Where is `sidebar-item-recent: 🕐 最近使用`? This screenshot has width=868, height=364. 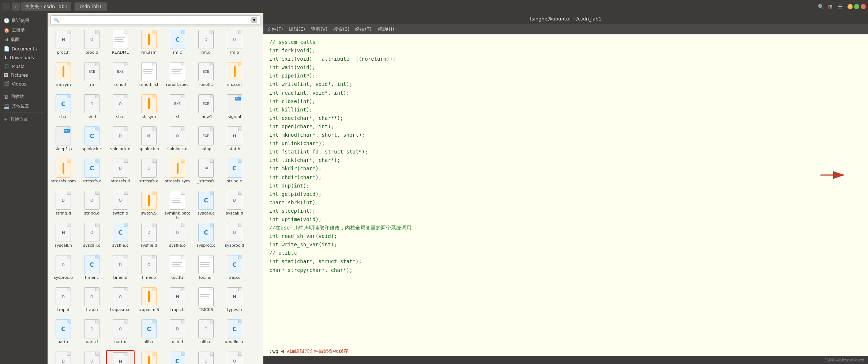
sidebar-item-recent: 🕐 最近使用 is located at coordinates (23, 20).